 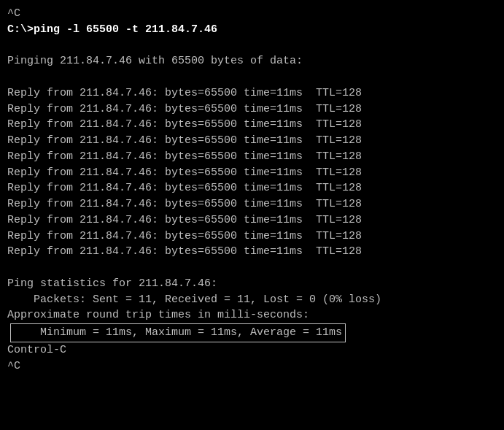 I want to click on reply-line-9: Reply from 211.84.7.46: bytes=65500 time…, so click(x=252, y=220).